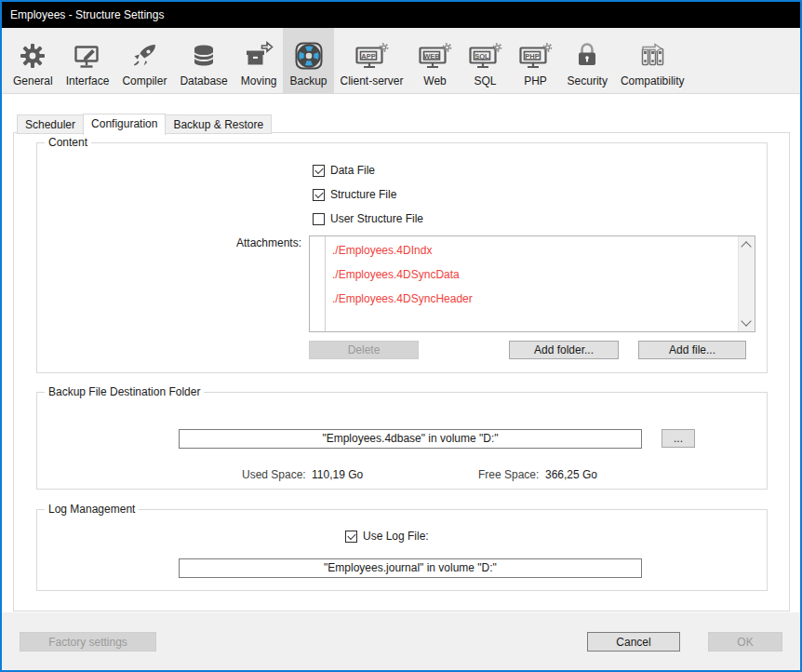 Image resolution: width=802 pixels, height=672 pixels. Describe the element at coordinates (33, 60) in the screenshot. I see `toolbar-item-general: General` at that location.